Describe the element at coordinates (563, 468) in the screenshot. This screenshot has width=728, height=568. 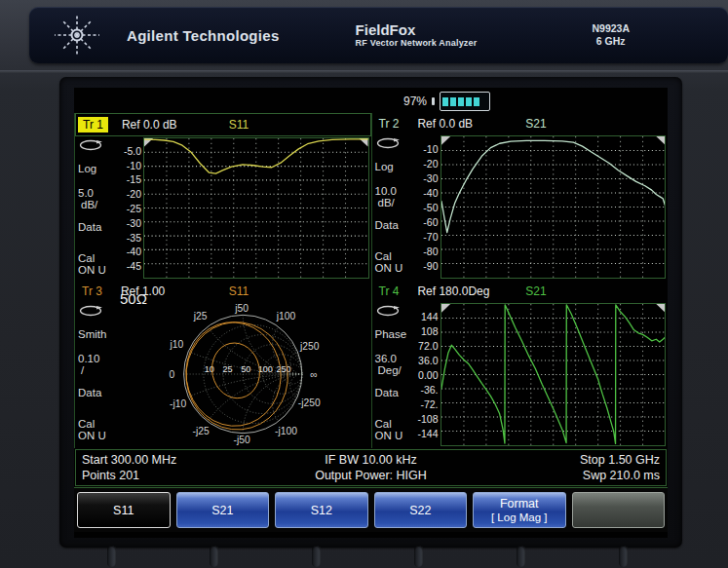
I see `status-right: Stop 1.50 GHz Swp 210.0 ms` at that location.